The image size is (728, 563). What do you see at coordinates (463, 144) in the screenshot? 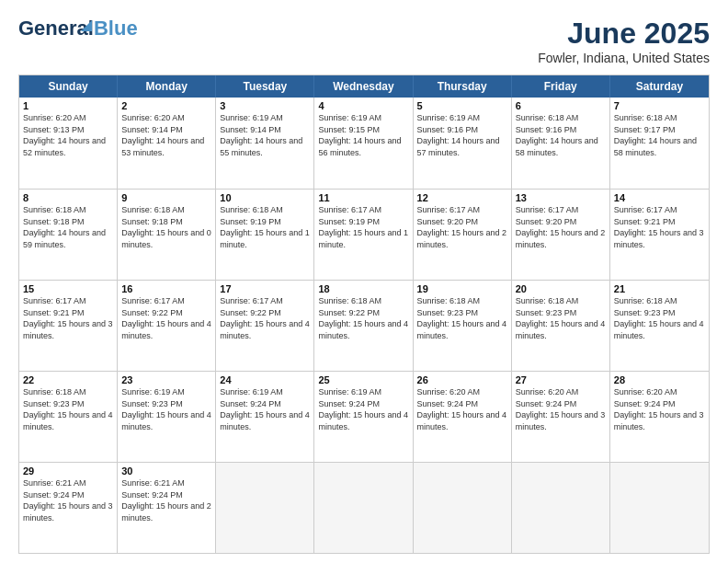
I see `table-row: 5 Sunrise: 6:19 AM Sunset: 9:16 PM Dayli…` at bounding box center [463, 144].